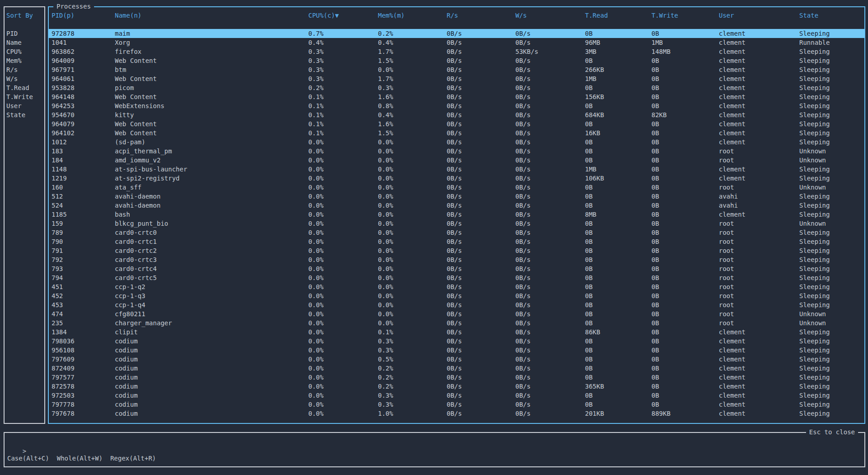  I want to click on sort-item-pid: PID, so click(12, 33).